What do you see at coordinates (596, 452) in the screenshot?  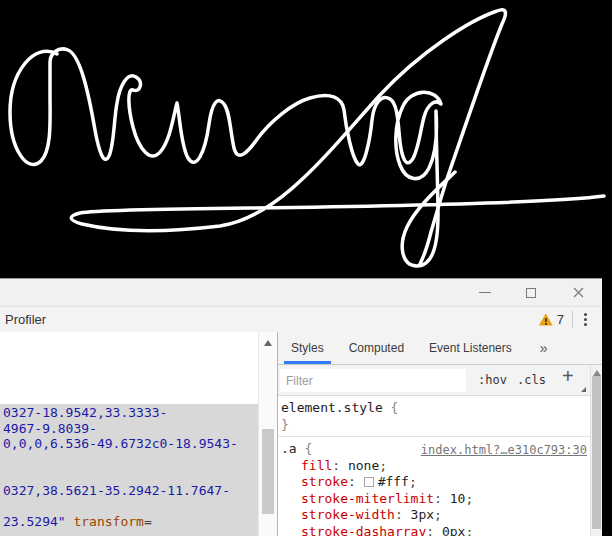 I see `styles-scrollbar-thumb` at bounding box center [596, 452].